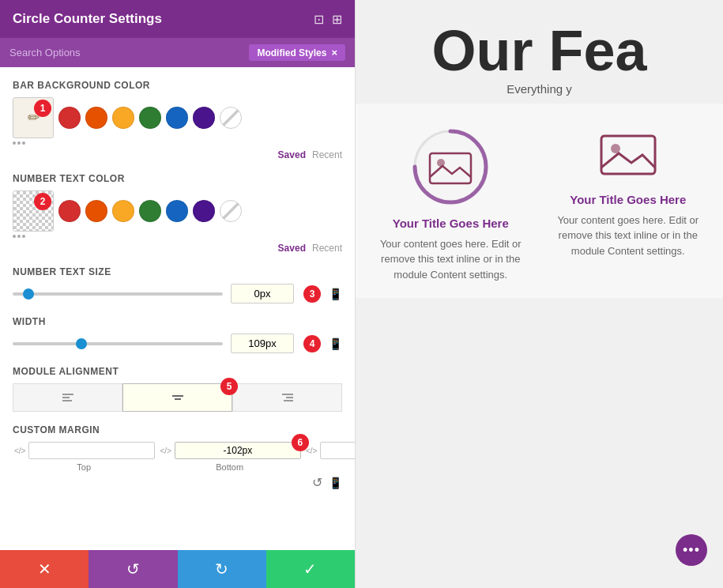 This screenshot has width=723, height=588. Describe the element at coordinates (629, 236) in the screenshot. I see `card2-text: Your content goes here. Edit or remove t…` at that location.